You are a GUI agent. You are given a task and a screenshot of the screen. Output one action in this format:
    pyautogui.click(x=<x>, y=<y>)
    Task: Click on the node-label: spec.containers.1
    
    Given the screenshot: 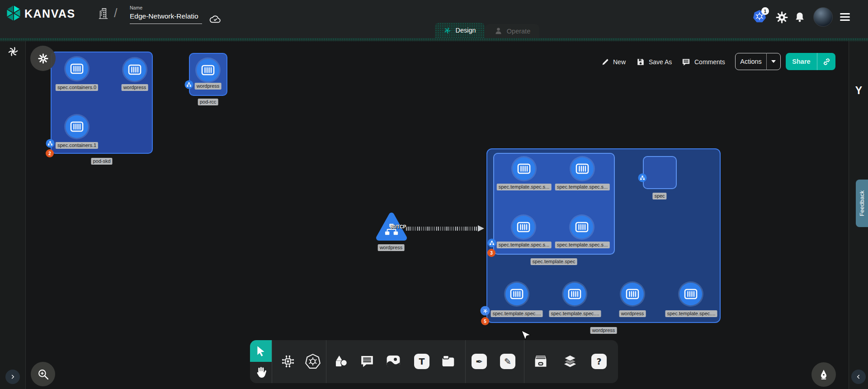 What is the action you would take?
    pyautogui.click(x=77, y=146)
    